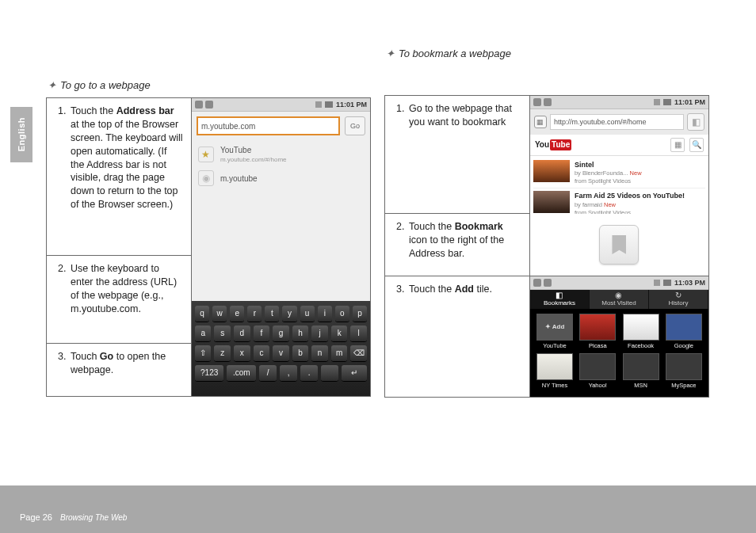 The image size is (756, 533). Describe the element at coordinates (684, 332) in the screenshot. I see `bookmark-tile: Google` at that location.